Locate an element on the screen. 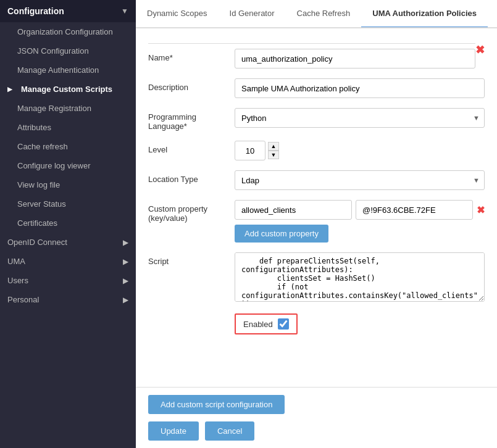 The width and height of the screenshot is (497, 448). description-input is located at coordinates (359, 88).